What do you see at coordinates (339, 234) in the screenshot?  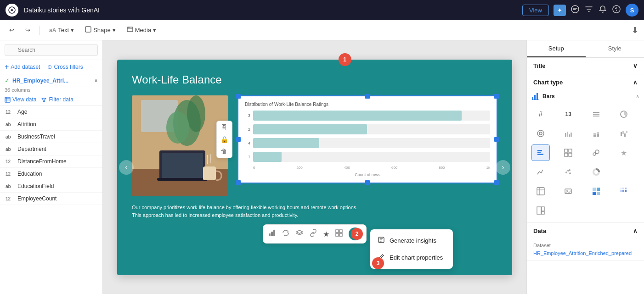 I see `bt-grid-icon` at bounding box center [339, 234].